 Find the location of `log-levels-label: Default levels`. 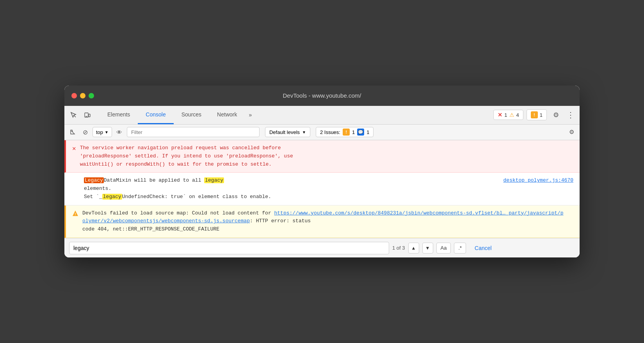

log-levels-label: Default levels is located at coordinates (285, 132).